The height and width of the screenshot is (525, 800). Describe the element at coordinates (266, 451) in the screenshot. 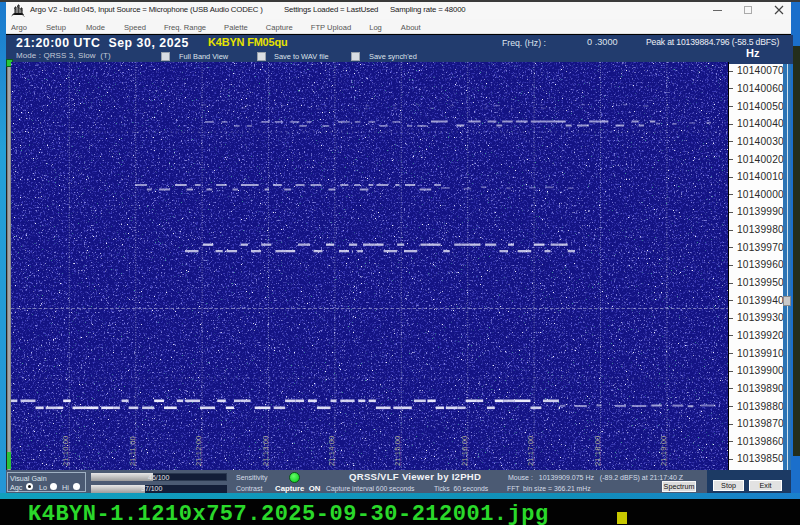

I see `svg-text: 21:13:00` at that location.